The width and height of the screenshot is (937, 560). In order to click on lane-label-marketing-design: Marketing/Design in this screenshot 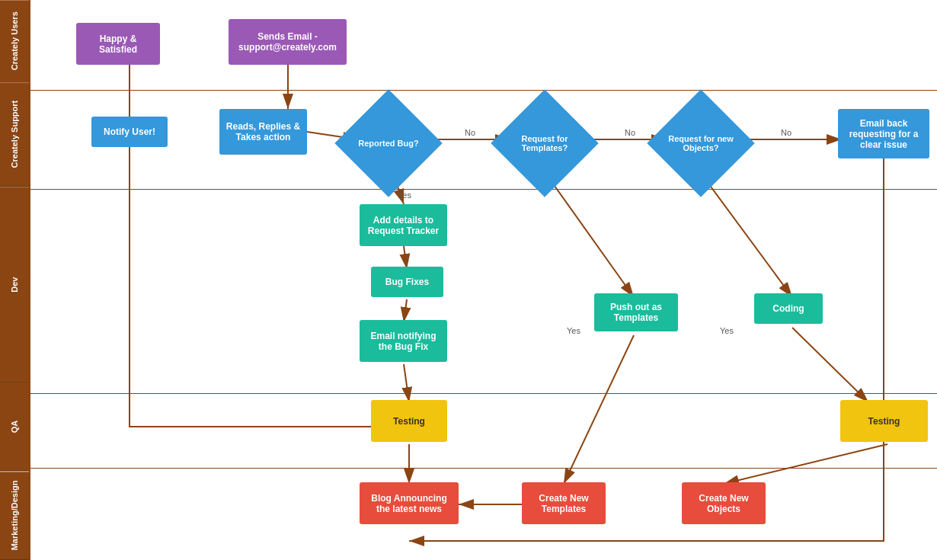, I will do `click(14, 516)`.